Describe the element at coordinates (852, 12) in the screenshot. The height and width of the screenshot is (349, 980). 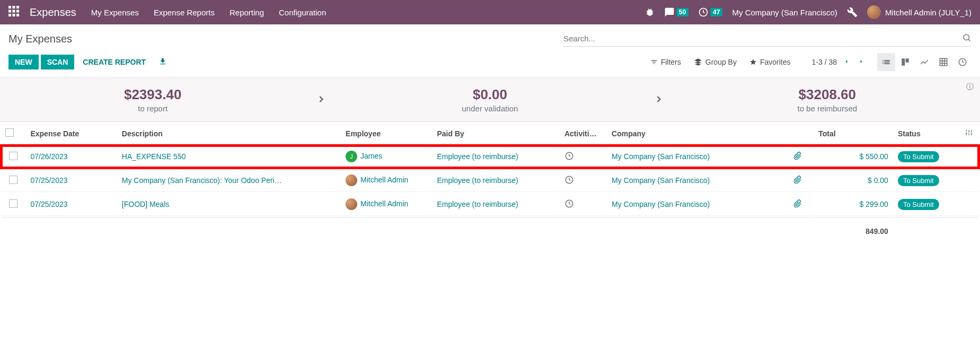
I see `settings-icon` at that location.